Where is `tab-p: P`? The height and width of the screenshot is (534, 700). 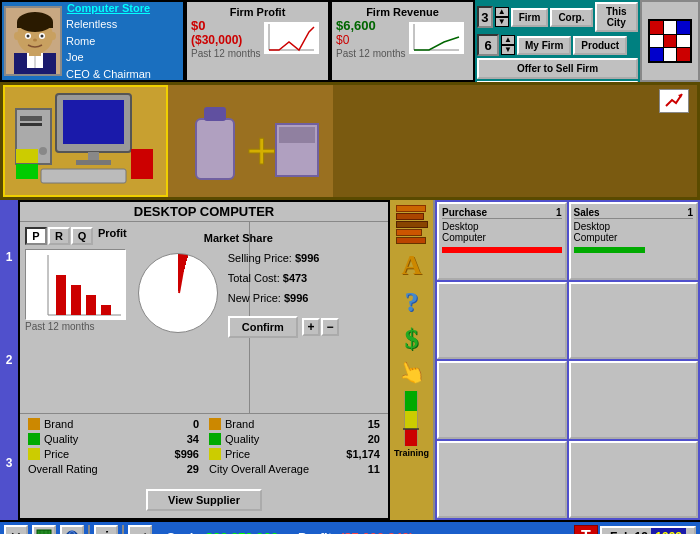 tab-p: P is located at coordinates (36, 236).